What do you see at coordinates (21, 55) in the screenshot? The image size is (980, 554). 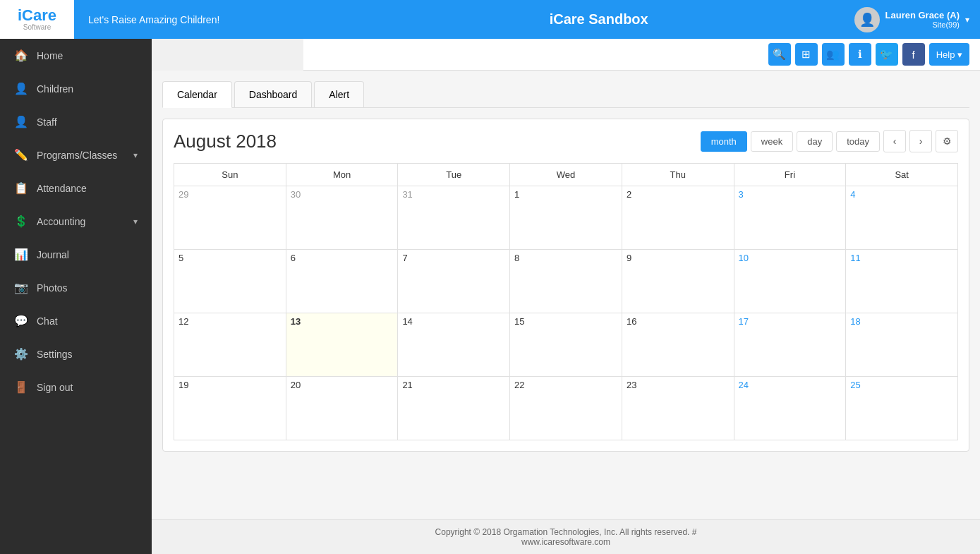 I see `home-icon: 🏠` at bounding box center [21, 55].